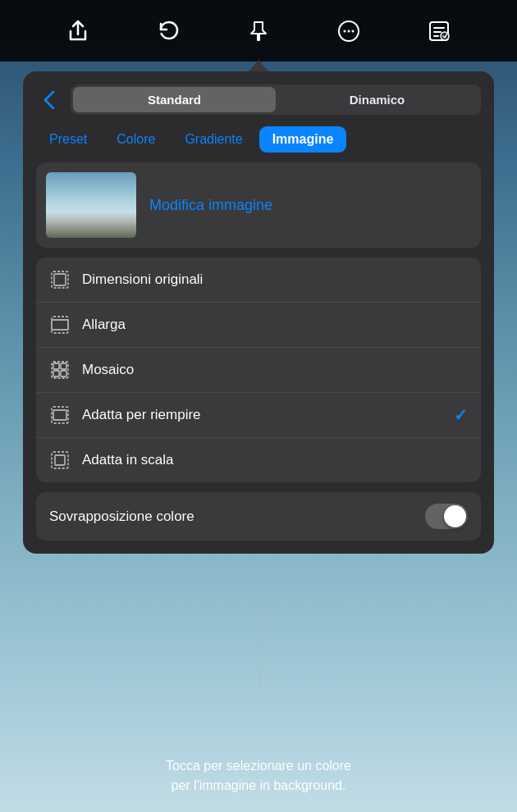 This screenshot has height=812, width=517. Describe the element at coordinates (263, 415) in the screenshot. I see `option-label-adatta-riempire: Adatta per riempire` at that location.